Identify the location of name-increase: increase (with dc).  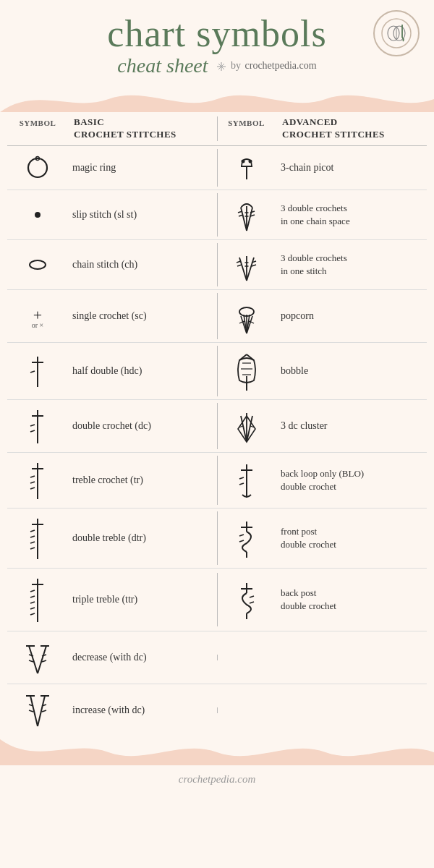
(142, 710).